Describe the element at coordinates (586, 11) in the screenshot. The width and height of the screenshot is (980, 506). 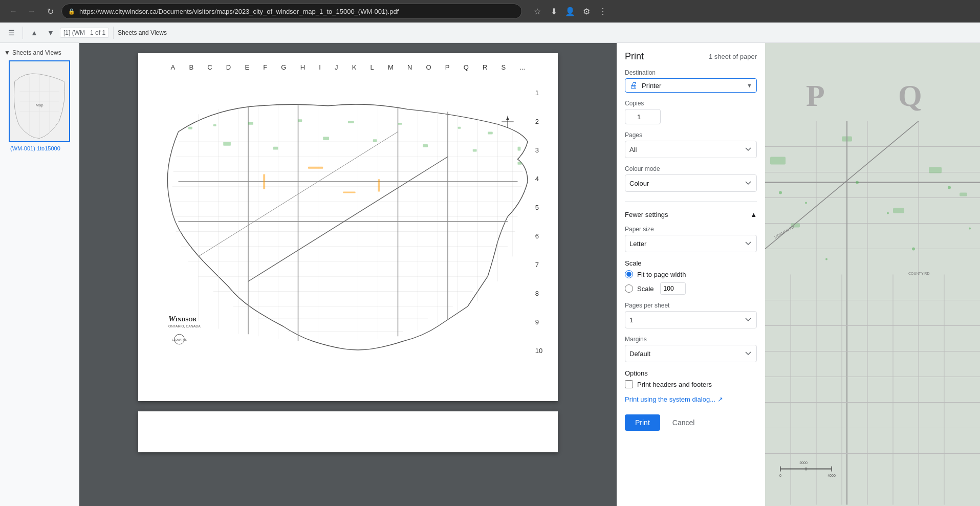
I see `extensions-button: ⚙` at that location.